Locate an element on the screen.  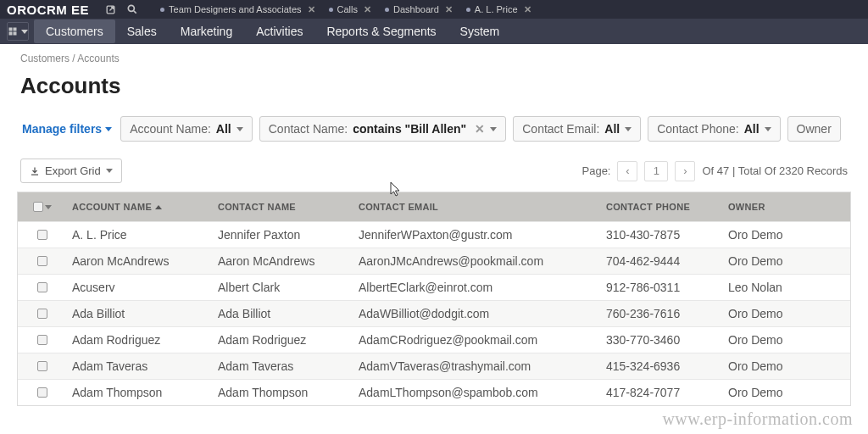
cell-account-name: Acuserv is located at coordinates (142, 287).